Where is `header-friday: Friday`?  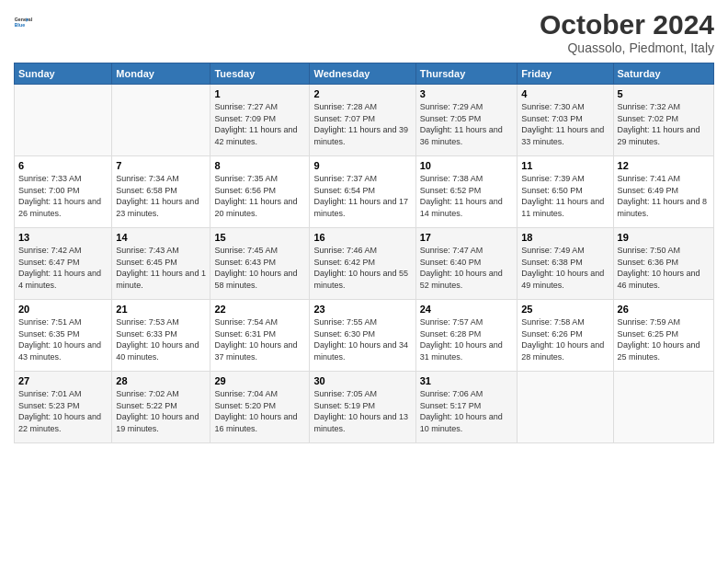 header-friday: Friday is located at coordinates (565, 74).